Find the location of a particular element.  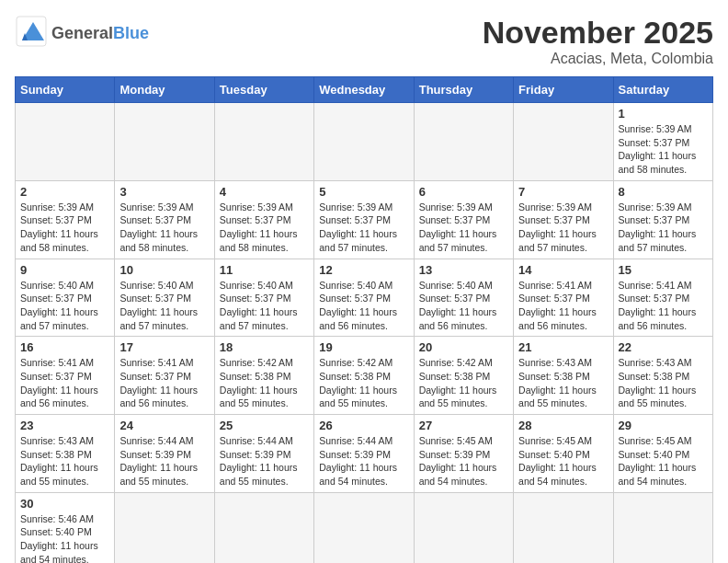

title-block: November 2025 Acacias, Meta, Colombia is located at coordinates (597, 40).